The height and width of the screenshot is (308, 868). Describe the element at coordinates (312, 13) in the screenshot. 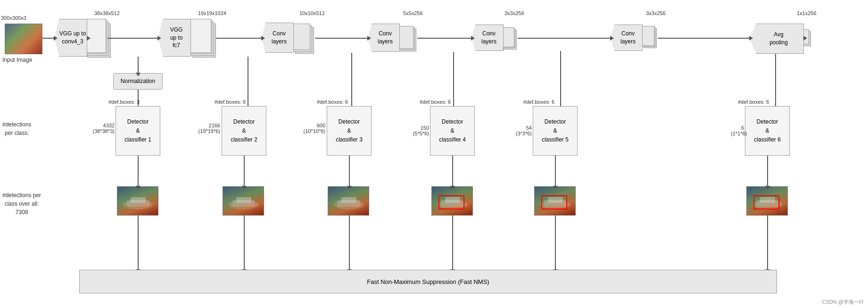

I see `size-label-3: 10x10x512` at that location.